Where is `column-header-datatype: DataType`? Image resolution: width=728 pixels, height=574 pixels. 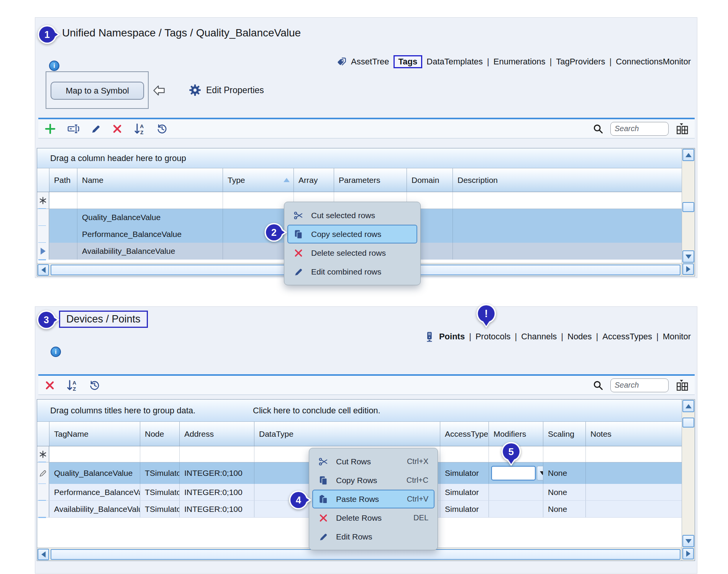
column-header-datatype: DataType is located at coordinates (347, 434).